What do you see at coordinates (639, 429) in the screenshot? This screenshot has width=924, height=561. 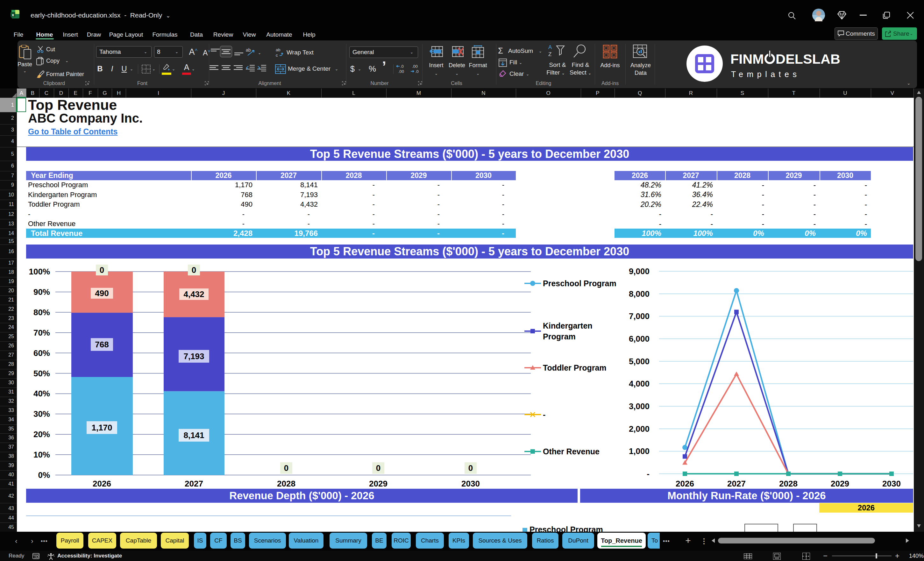 I see `svg-text: 2,000` at bounding box center [639, 429].